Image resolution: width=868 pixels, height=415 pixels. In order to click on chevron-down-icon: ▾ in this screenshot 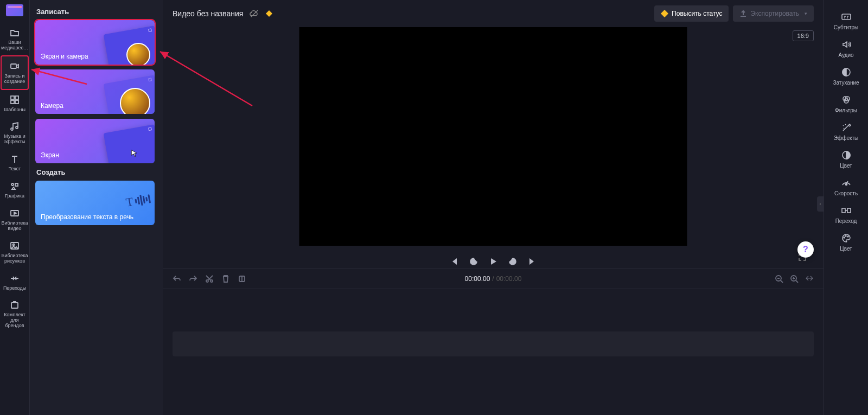, I will do `click(806, 14)`.